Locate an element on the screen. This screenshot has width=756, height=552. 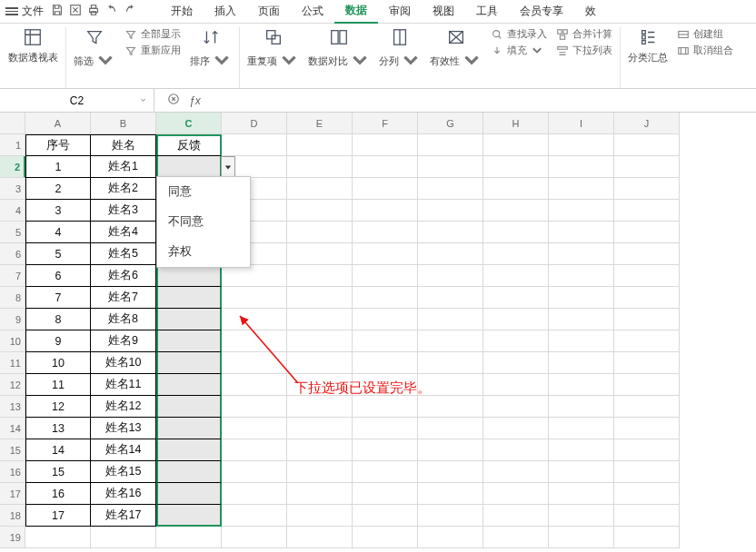
cell-F6 is located at coordinates (385, 254).